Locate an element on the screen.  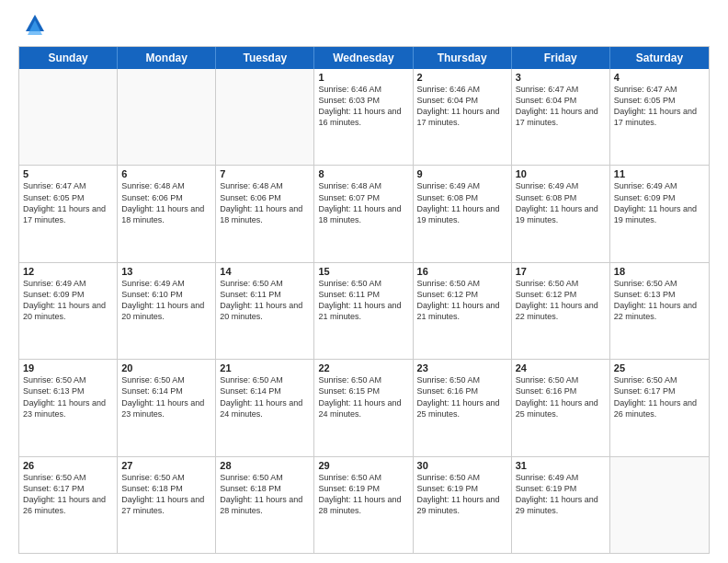
day-number: 30 is located at coordinates (462, 465).